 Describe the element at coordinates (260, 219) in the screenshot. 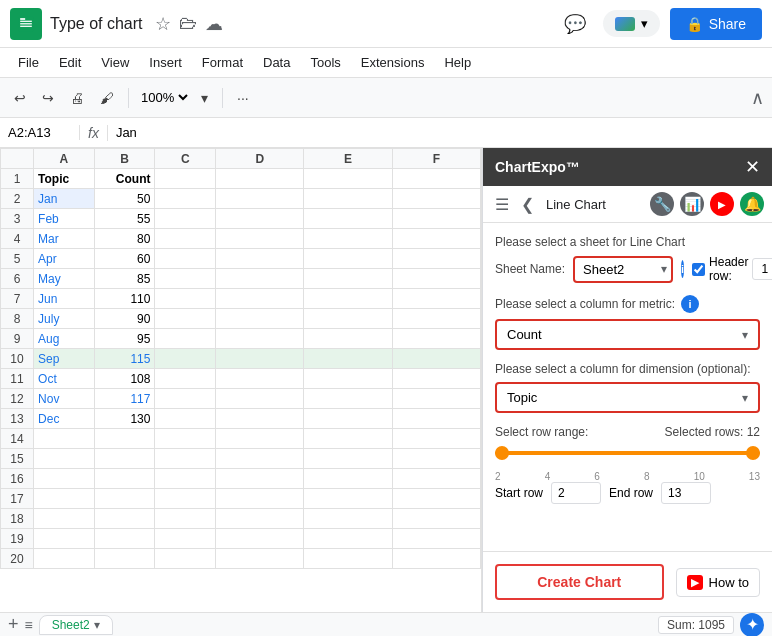

I see `cell-d3` at that location.